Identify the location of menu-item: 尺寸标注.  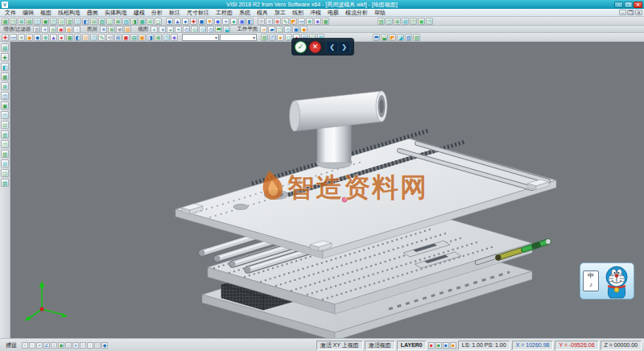
(198, 13).